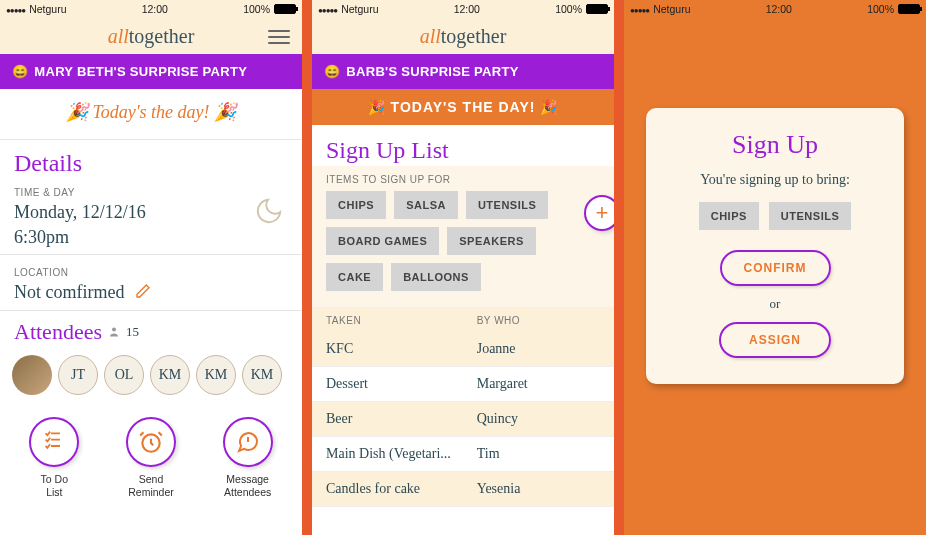 The height and width of the screenshot is (535, 926). Describe the element at coordinates (463, 490) in the screenshot. I see `table-row: Candles for cake Yesenia` at that location.